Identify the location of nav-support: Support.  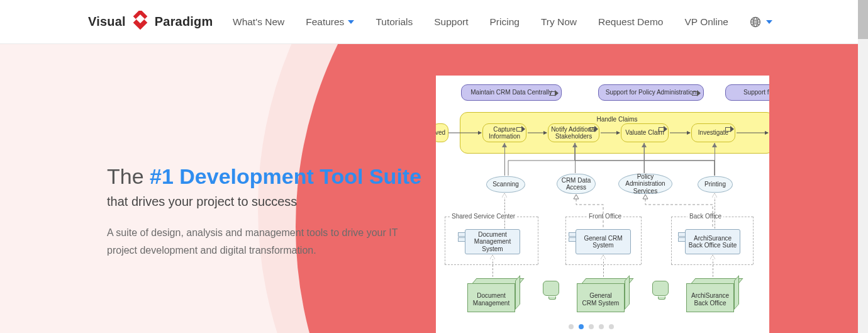
(451, 22).